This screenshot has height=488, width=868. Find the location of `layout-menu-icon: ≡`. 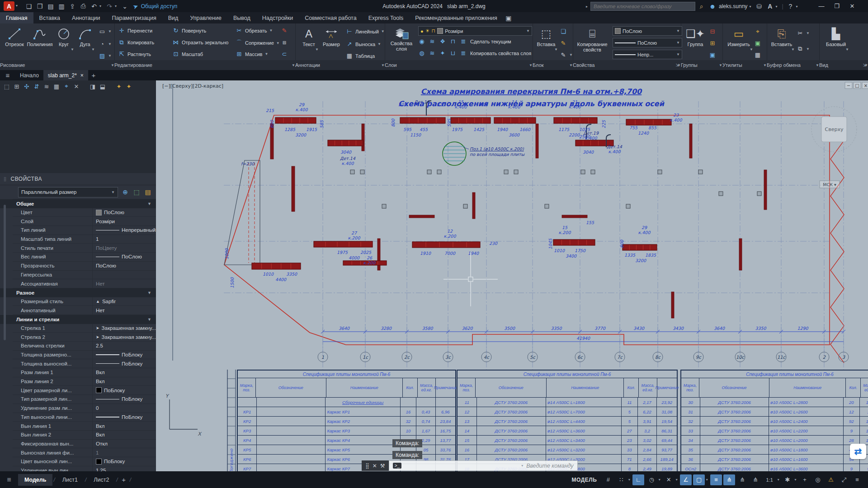

layout-menu-icon: ≡ is located at coordinates (9, 480).